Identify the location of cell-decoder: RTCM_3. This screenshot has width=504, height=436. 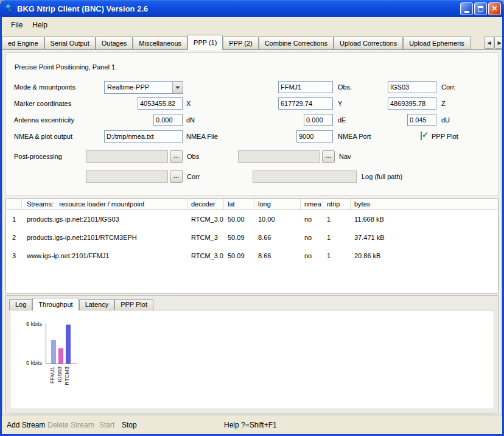
(206, 237).